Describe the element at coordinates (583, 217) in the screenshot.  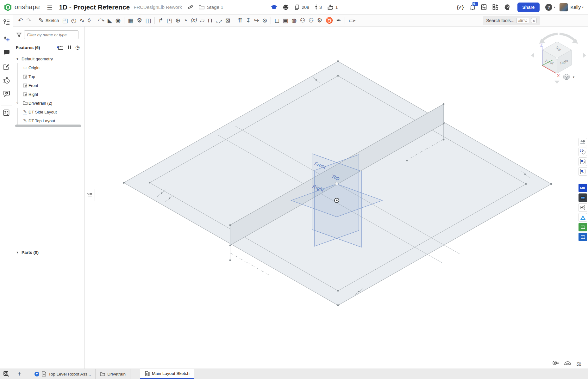
I see `triangle-app-icon` at that location.